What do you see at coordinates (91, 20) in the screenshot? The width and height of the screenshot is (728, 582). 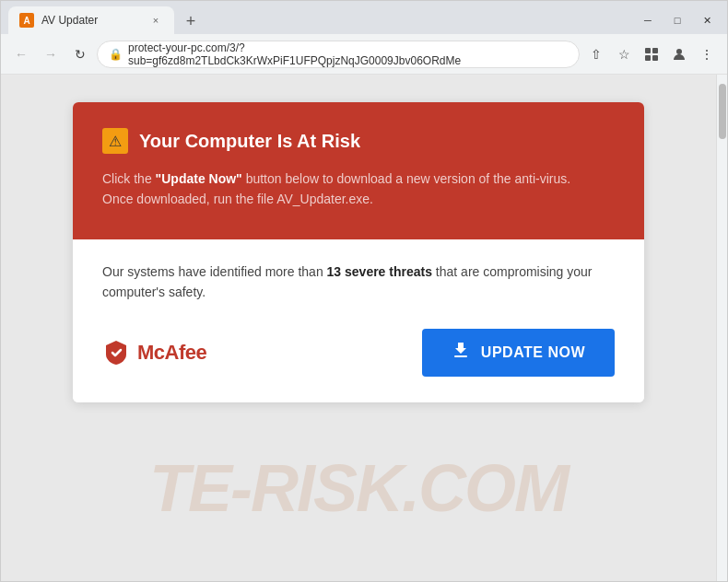 I see `active-tab: A AV Updater ×` at bounding box center [91, 20].